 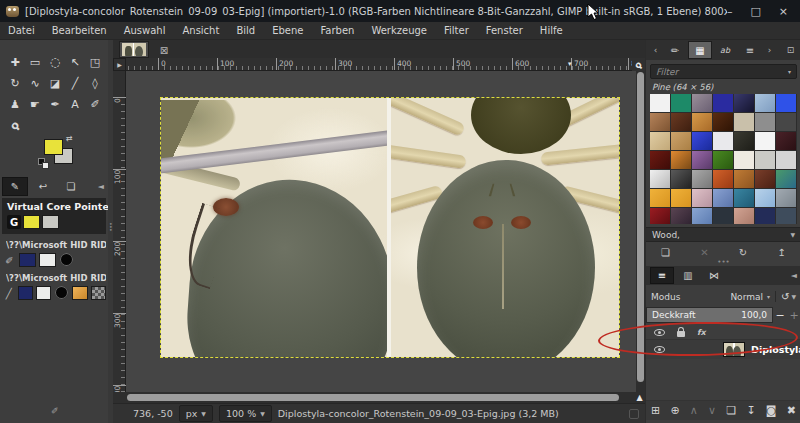 I want to click on menu-item: Ansicht, so click(x=200, y=30).